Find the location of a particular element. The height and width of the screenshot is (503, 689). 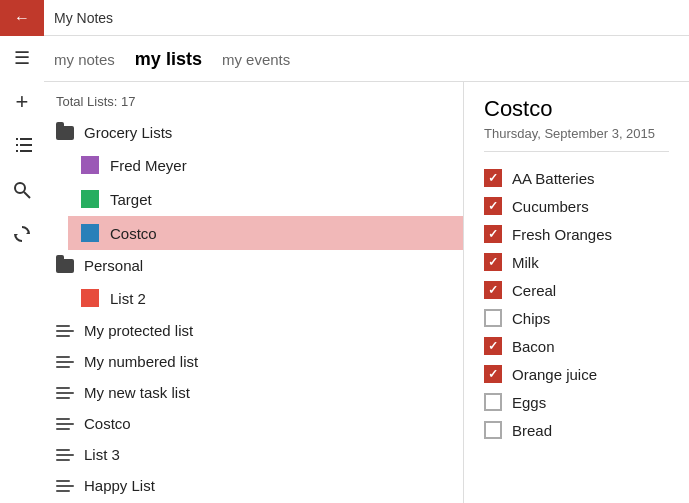

list-item: My numbered list is located at coordinates (254, 362).